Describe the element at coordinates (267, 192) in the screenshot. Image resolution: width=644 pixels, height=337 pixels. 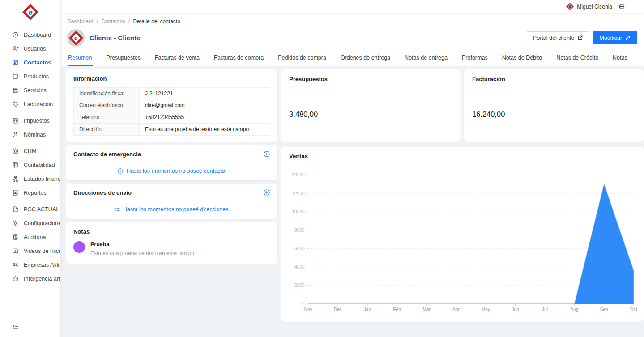
I see `add-shipping-address-icon` at that location.